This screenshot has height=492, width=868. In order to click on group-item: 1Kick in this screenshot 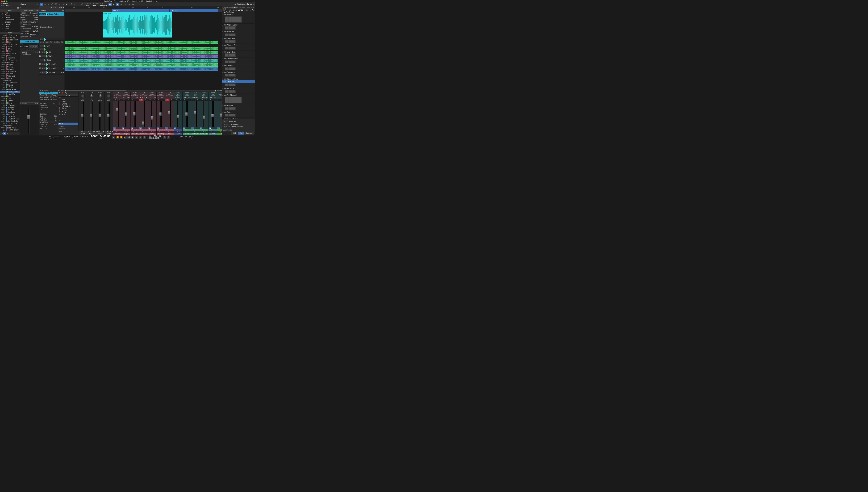, I will do `click(10, 13)`.